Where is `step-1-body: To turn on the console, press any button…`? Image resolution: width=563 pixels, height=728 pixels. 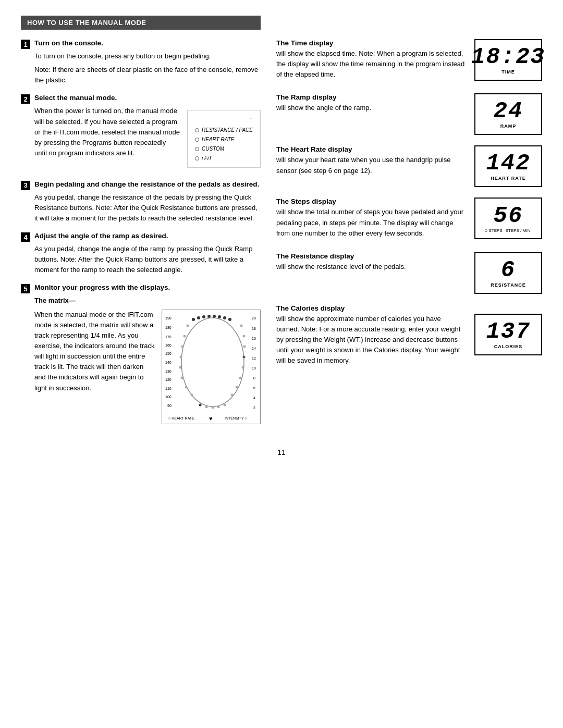
step-1-body: To turn on the console, press any button… is located at coordinates (141, 68).